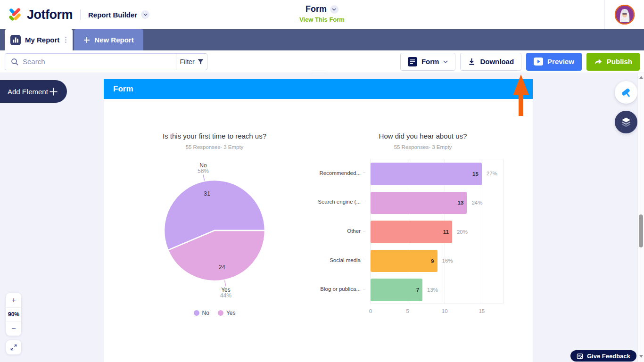 Image resolution: width=644 pixels, height=362 pixels. I want to click on report-tabbar: My Report New Report, so click(322, 40).